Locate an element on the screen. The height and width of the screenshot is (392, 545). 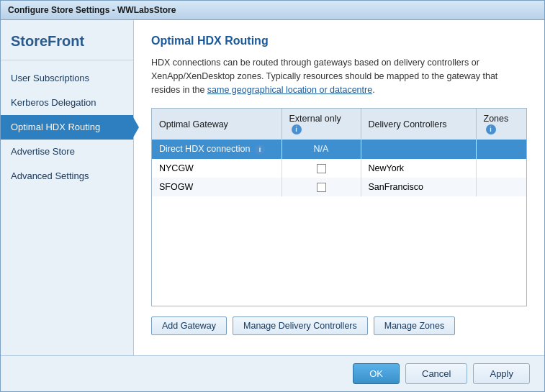
dc-cell: SanFrancisco is located at coordinates (418, 187).